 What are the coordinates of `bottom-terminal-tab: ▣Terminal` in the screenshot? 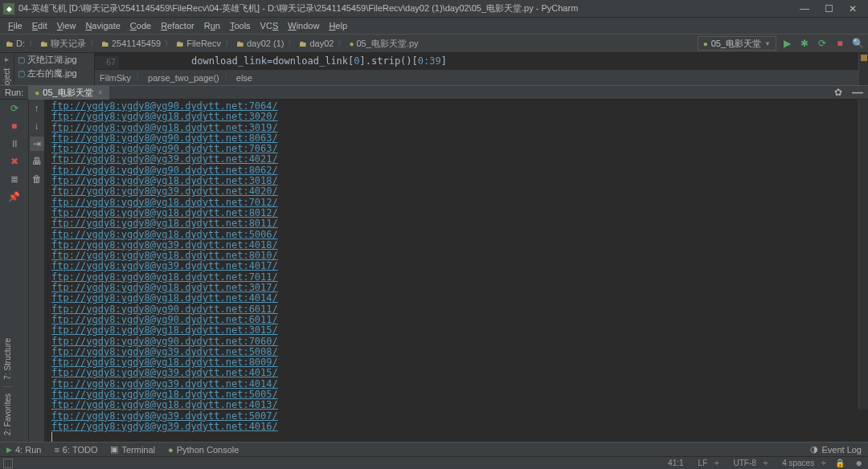 It's located at (133, 450).